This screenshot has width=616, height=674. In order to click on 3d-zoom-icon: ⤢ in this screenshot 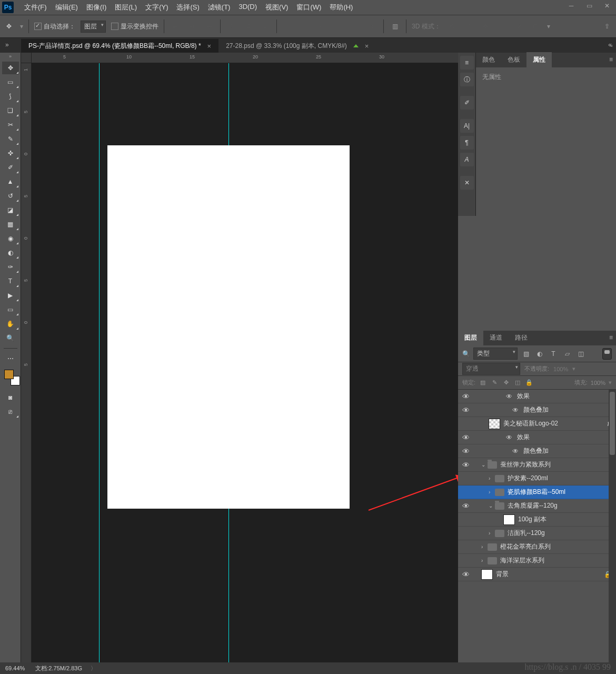, I will do `click(519, 26)`.